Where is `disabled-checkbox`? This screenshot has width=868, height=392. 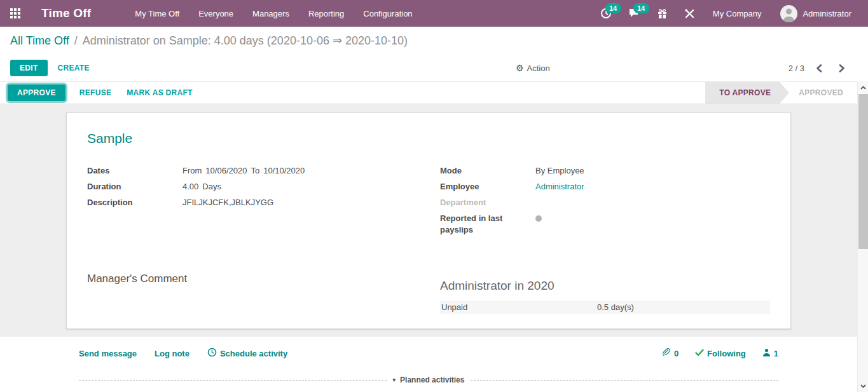
disabled-checkbox is located at coordinates (539, 219).